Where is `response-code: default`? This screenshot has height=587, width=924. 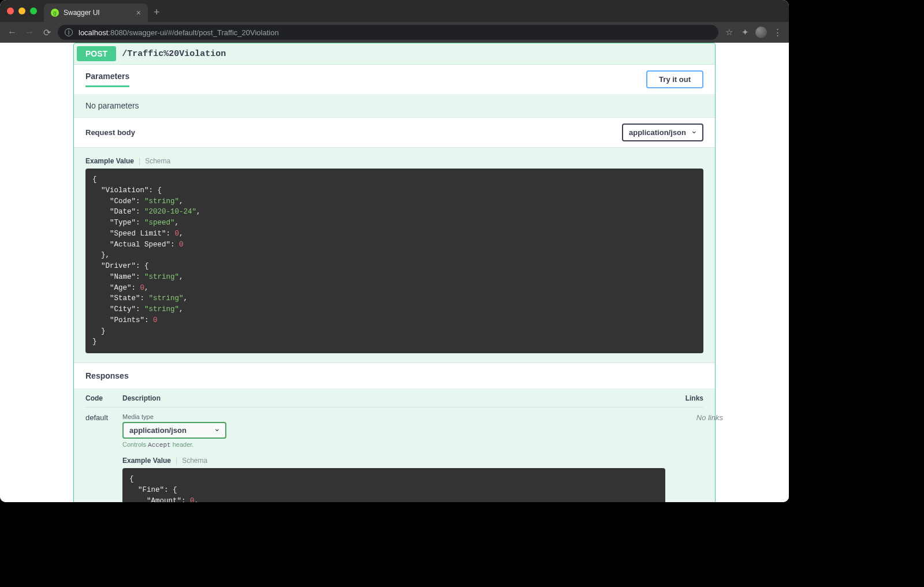 response-code: default is located at coordinates (104, 458).